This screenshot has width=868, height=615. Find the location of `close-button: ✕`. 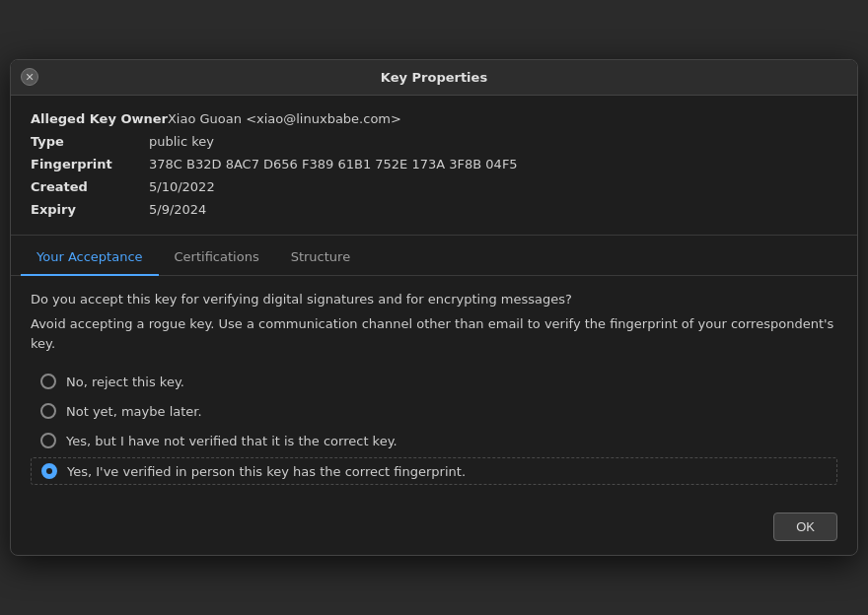

close-button: ✕ is located at coordinates (30, 77).